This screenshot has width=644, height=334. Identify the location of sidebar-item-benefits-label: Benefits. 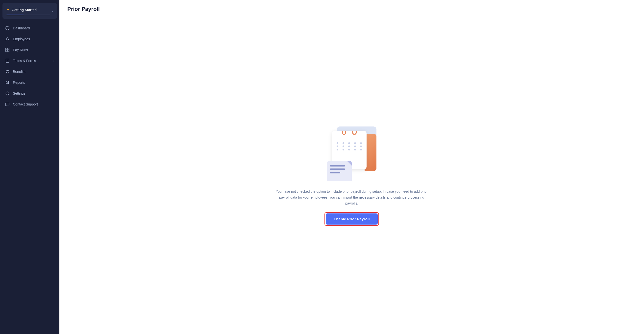
(19, 72).